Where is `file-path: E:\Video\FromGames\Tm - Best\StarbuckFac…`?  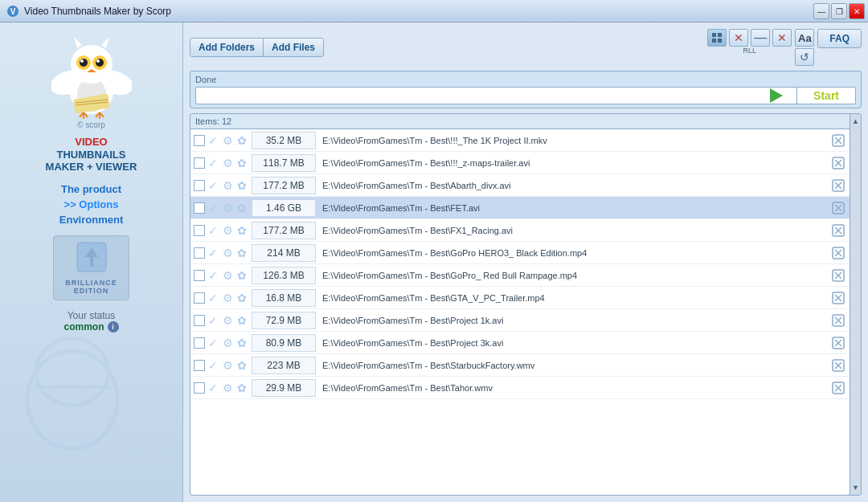
file-path: E:\Video\FromGames\Tm - Best\StarbuckFac… is located at coordinates (575, 365).